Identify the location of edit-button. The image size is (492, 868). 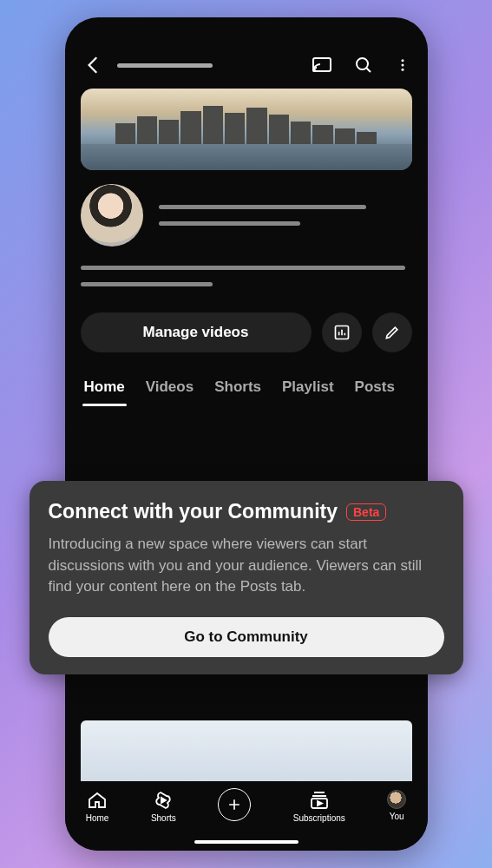
(392, 332).